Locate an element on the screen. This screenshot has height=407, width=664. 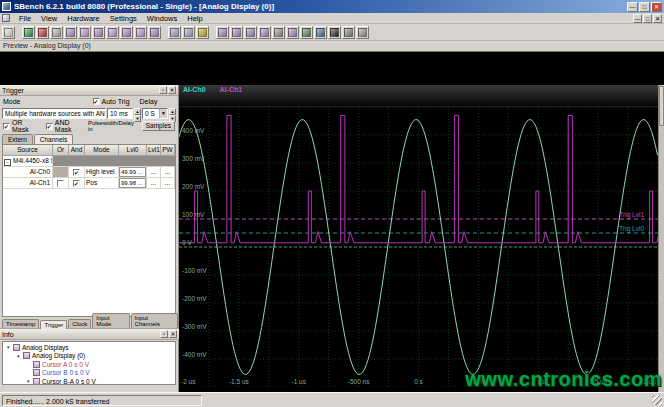
start-acquisition-button is located at coordinates (28, 32).